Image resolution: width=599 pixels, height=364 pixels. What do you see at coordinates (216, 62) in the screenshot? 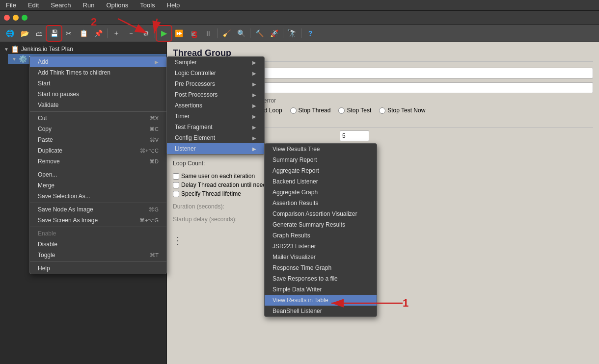
I see `submenu-sampler: Sampler ▶` at bounding box center [216, 62].